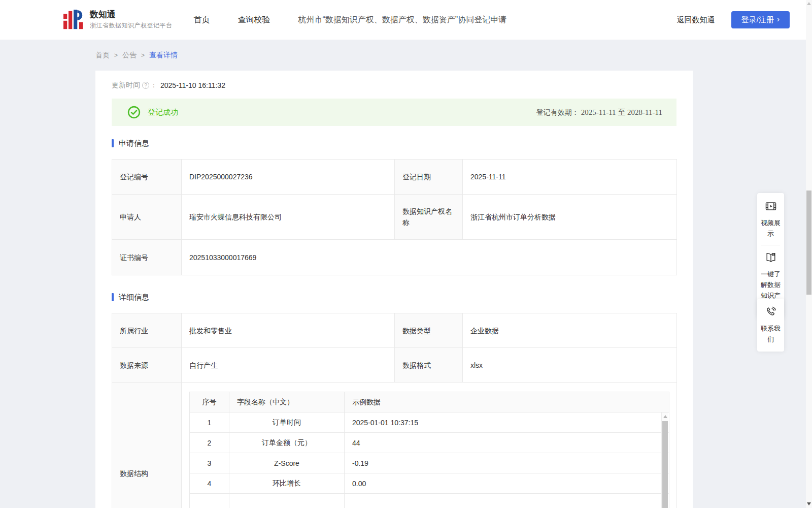 Image resolution: width=812 pixels, height=508 pixels. I want to click on breadcrumb: 首页 > 公告 > 查看详情, so click(454, 55).